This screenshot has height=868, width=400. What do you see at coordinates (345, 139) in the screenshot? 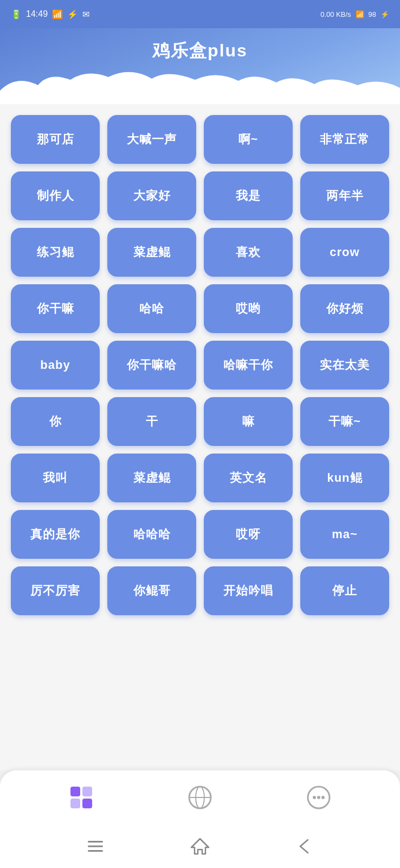
I see `btn-feichang-zhengchang: 非常正常` at bounding box center [345, 139].